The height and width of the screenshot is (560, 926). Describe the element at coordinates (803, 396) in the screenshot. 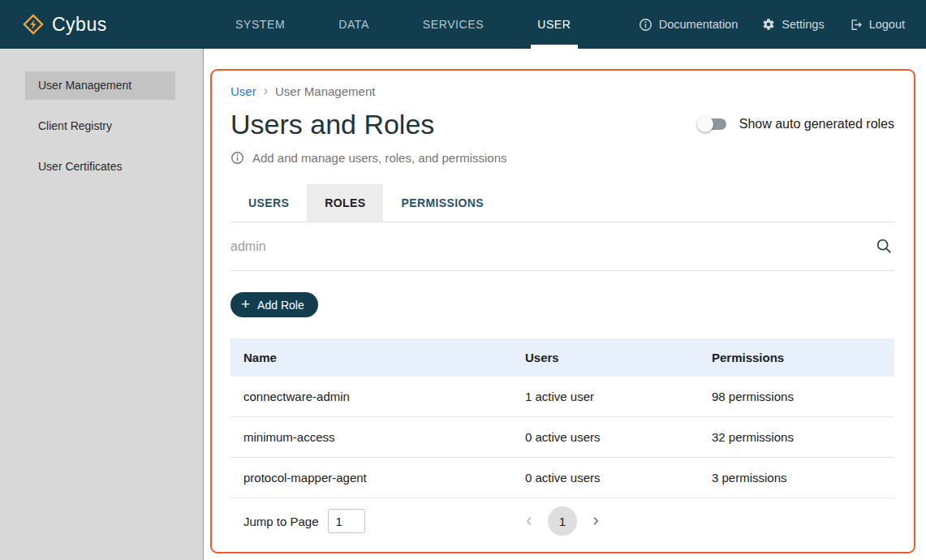

I see `cell-role-permissions: 98 permissions` at that location.